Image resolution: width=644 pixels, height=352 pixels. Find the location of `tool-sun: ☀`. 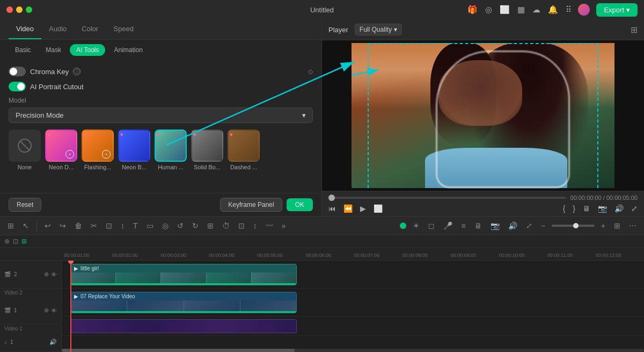

tool-sun: ☀ is located at coordinates (416, 226).